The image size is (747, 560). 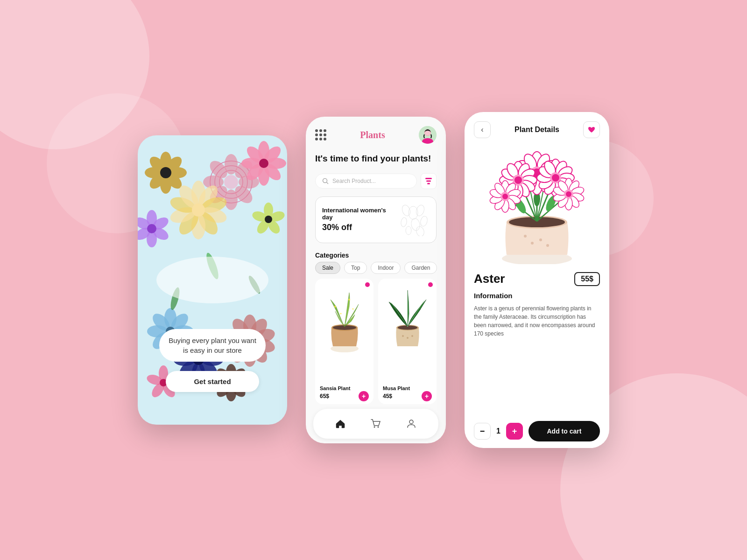 What do you see at coordinates (212, 368) in the screenshot?
I see `splash-text-area: Buying every plant you want is easy in o…` at bounding box center [212, 368].